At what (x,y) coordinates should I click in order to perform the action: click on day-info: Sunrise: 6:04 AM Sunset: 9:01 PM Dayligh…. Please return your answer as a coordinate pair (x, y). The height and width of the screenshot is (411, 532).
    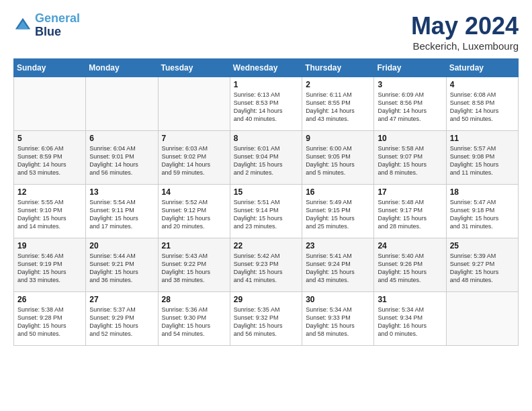
    Looking at the image, I should click on (122, 161).